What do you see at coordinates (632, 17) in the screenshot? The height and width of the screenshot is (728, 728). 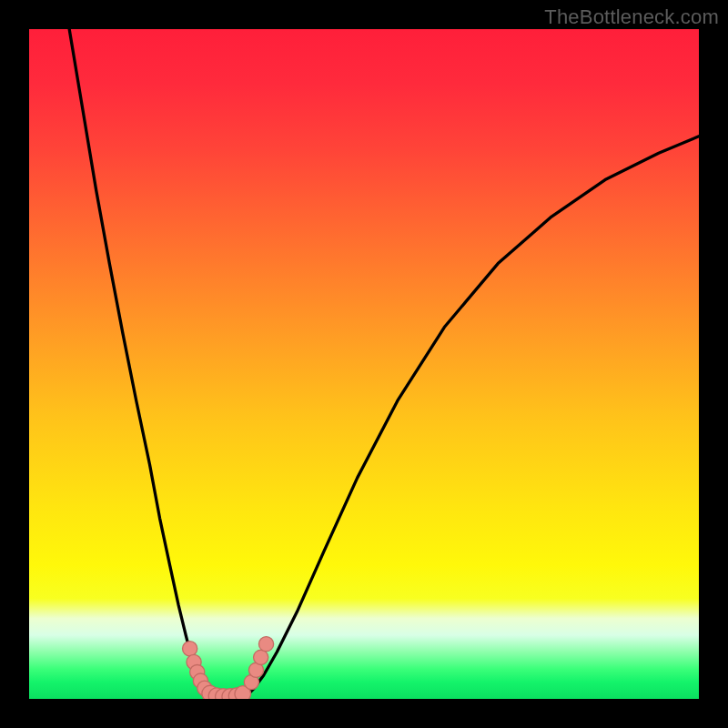 I see `watermark-label: TheBottleneck.com` at bounding box center [632, 17].